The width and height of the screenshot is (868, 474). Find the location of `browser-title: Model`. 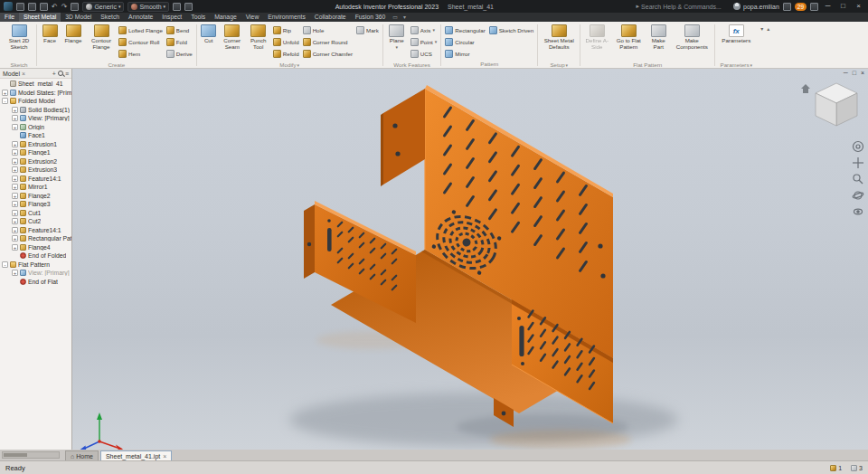

browser-title: Model is located at coordinates (11, 74).